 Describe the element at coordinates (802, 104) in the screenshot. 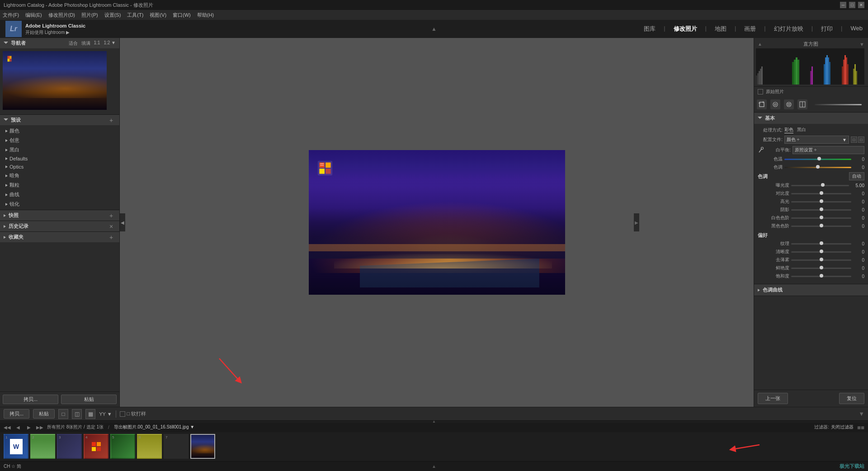

I see `gradient-filter-tool` at that location.